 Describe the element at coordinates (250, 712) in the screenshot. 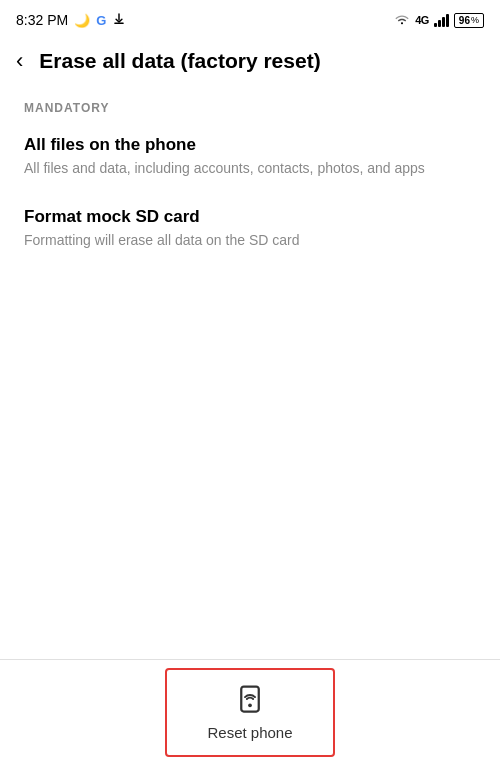

I see `bottom-bar: Reset phone` at that location.